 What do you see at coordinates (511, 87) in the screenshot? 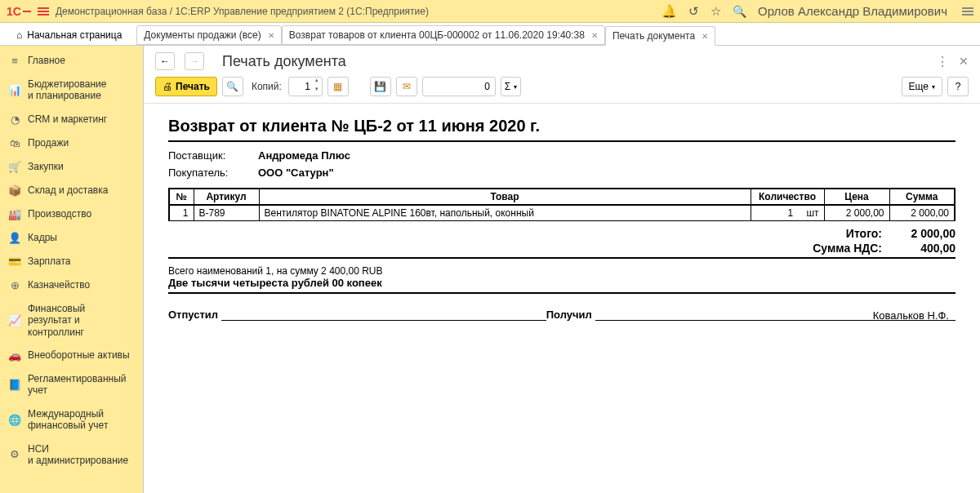
I see `sigma-button: Σ ▾` at bounding box center [511, 87].